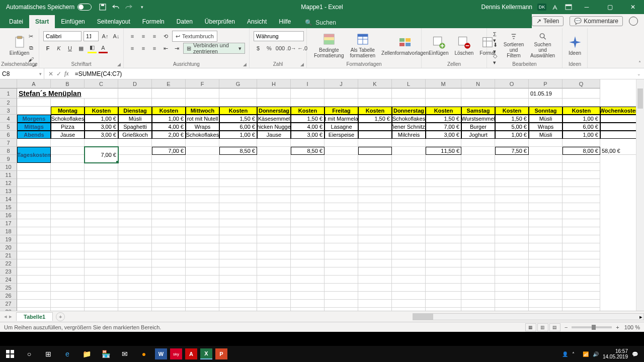 The width and height of the screenshot is (644, 362). I want to click on word-icon: W, so click(161, 354).